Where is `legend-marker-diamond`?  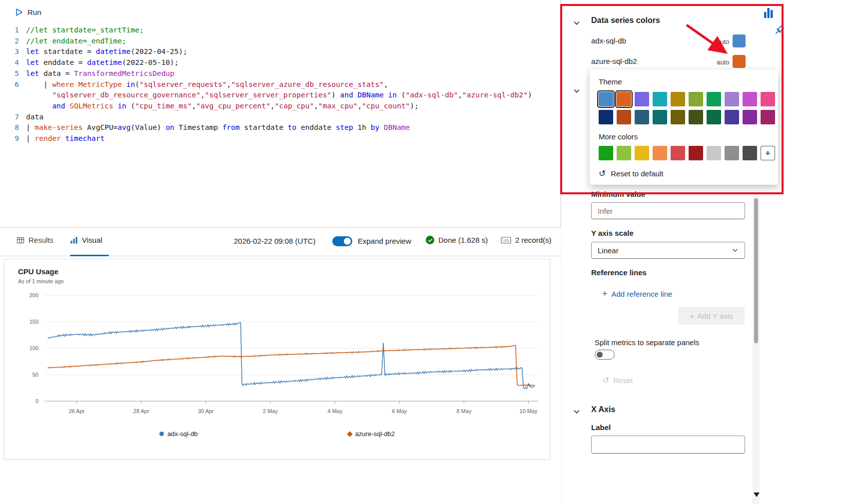 legend-marker-diamond is located at coordinates (350, 434).